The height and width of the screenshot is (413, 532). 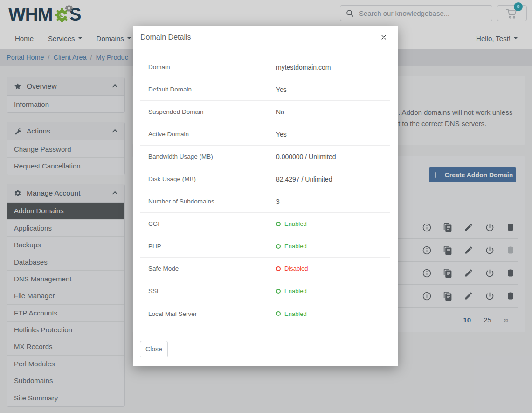 What do you see at coordinates (265, 224) in the screenshot?
I see `detail-row-cgi: CGI Enabled` at bounding box center [265, 224].